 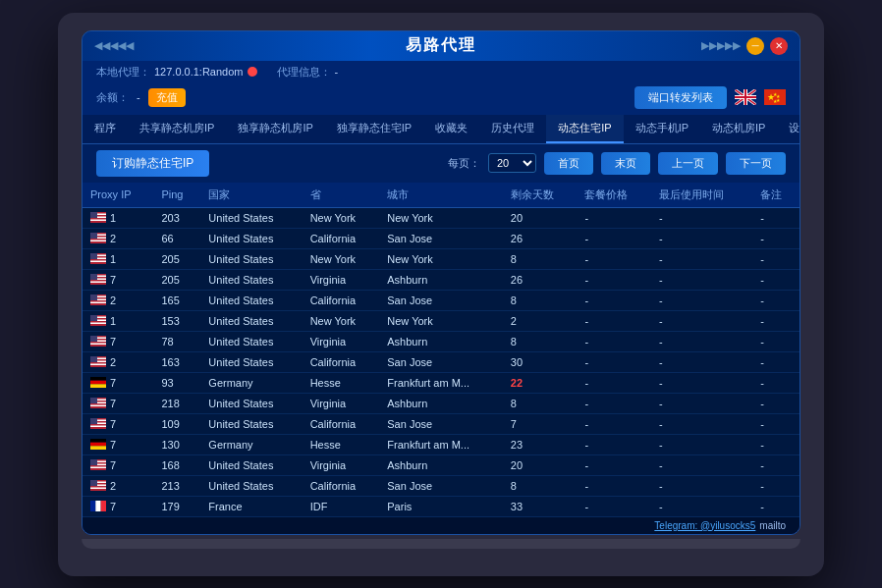 What do you see at coordinates (441, 279) in the screenshot?
I see `table-row: 7 205 United States Virginia Ashburn 26 …` at bounding box center [441, 279].